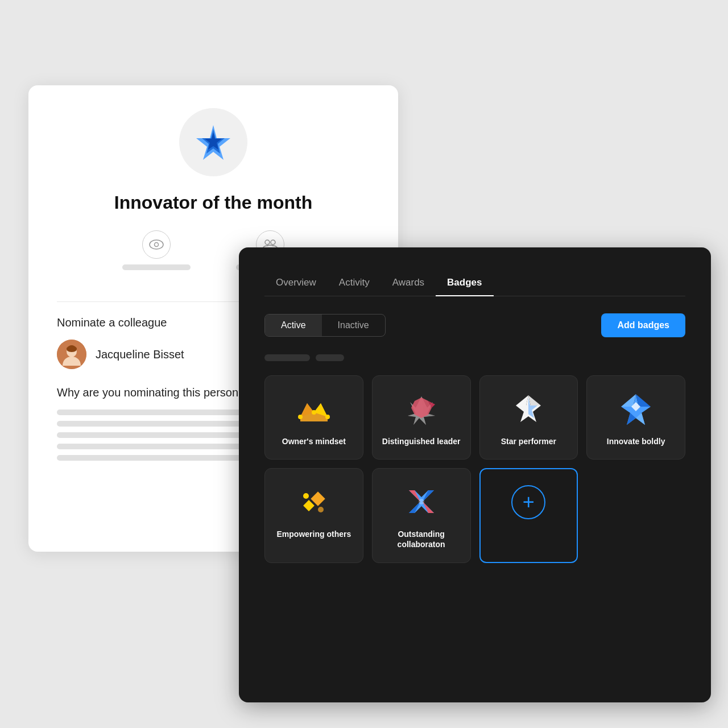  What do you see at coordinates (296, 283) in the screenshot?
I see `tab-overview: Overview` at bounding box center [296, 283].